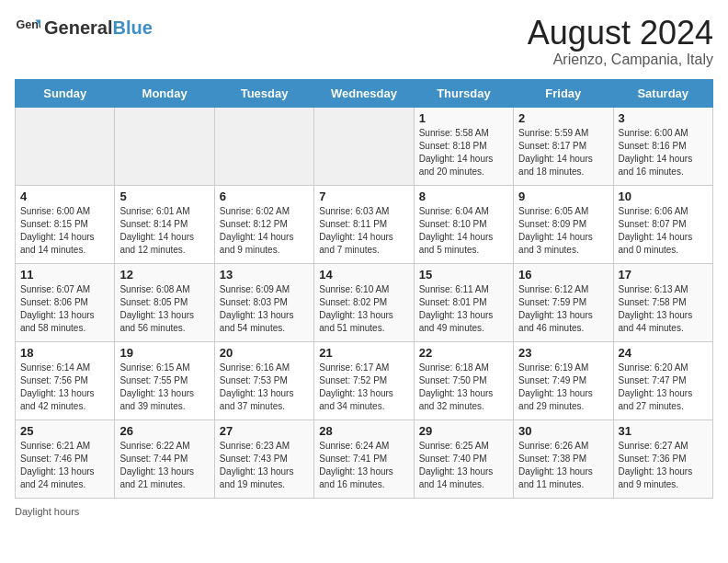 The width and height of the screenshot is (728, 563). What do you see at coordinates (364, 458) in the screenshot?
I see `calendar-week-5: 25Sunrise: 6:21 AM Sunset: 7:46 PM Dayli…` at bounding box center [364, 458].